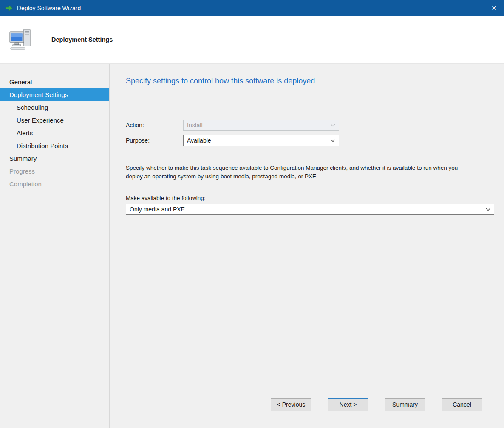 This screenshot has width=504, height=428. What do you see at coordinates (155, 125) in the screenshot?
I see `action-label: Action:` at bounding box center [155, 125].